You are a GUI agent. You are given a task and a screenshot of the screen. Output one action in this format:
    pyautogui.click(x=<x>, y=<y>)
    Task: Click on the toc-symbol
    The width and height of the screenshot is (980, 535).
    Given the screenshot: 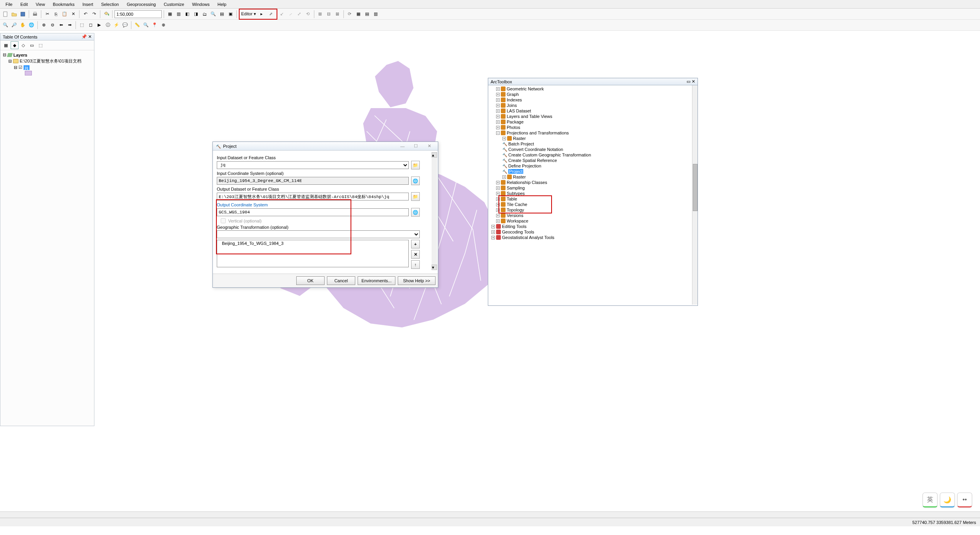 What is the action you would take?
    pyautogui.click(x=47, y=73)
    